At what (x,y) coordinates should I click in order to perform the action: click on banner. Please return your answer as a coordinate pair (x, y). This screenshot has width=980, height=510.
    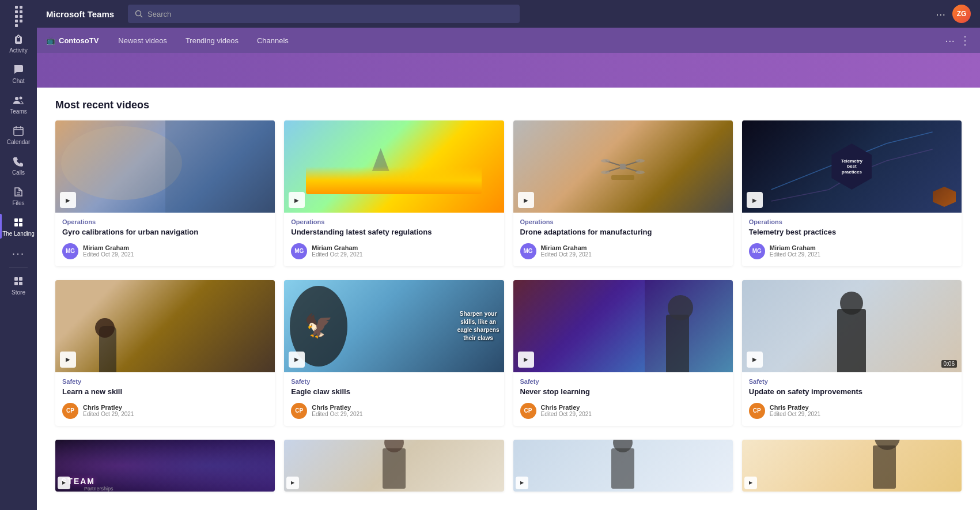
    Looking at the image, I should click on (508, 70).